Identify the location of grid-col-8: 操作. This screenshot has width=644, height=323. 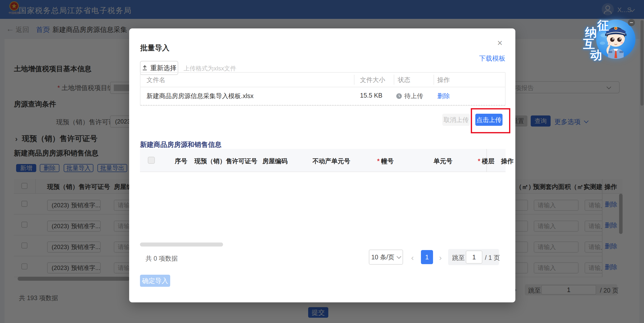
(507, 161).